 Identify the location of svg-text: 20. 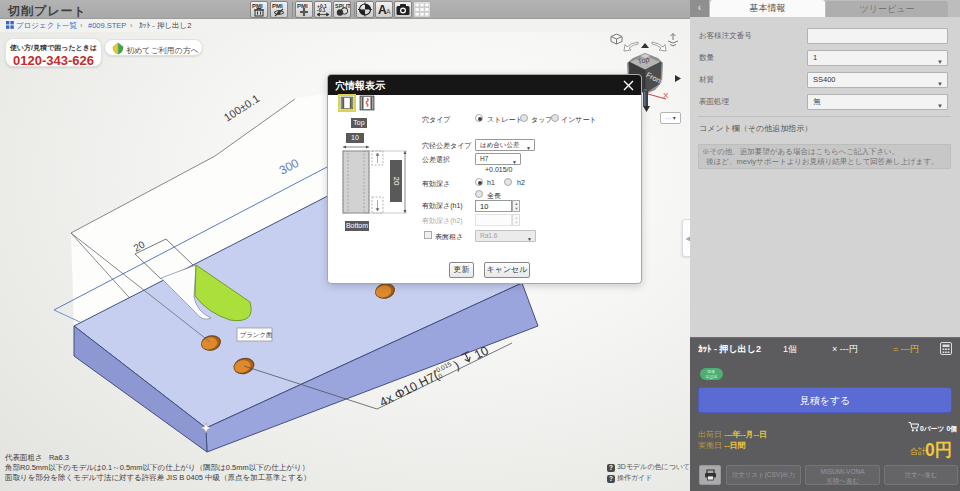
(396, 182).